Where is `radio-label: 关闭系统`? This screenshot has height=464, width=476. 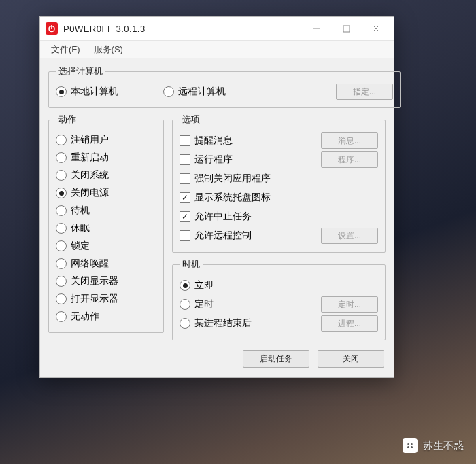
radio-label: 关闭系统 is located at coordinates (90, 175).